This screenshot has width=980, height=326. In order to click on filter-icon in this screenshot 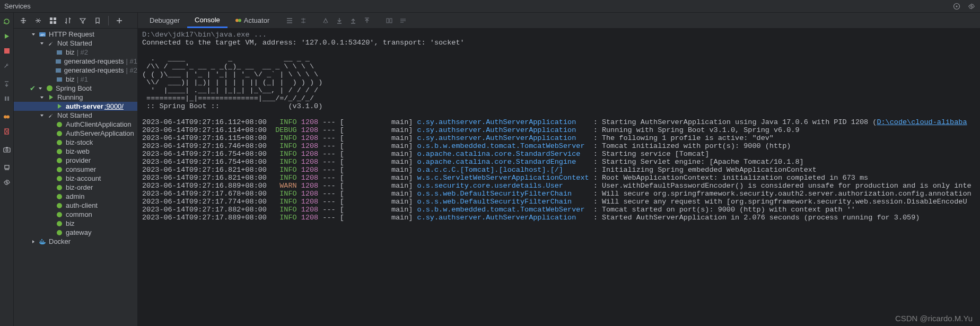, I will do `click(83, 21)`.